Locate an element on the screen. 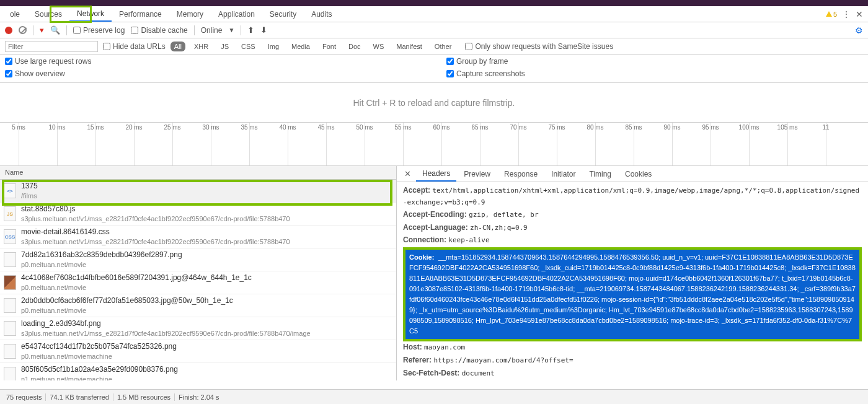  window-title-bar is located at coordinates (434, 3).